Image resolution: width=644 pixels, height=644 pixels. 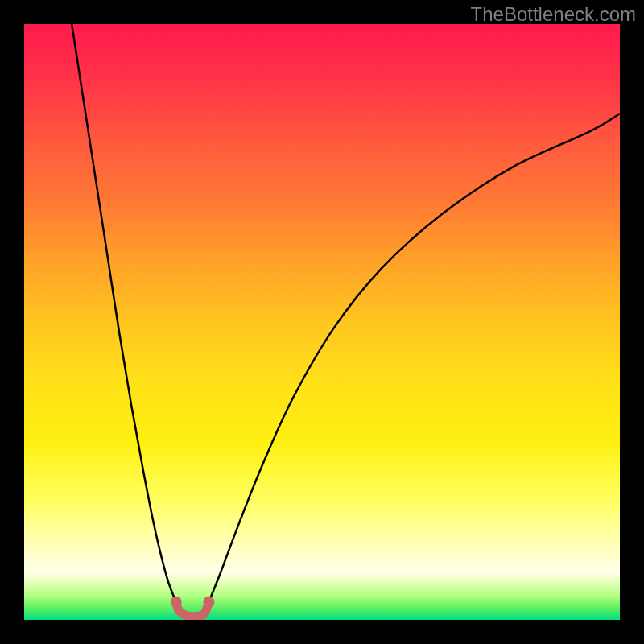 I want to click on valley-marker-dot-left, so click(x=176, y=602).